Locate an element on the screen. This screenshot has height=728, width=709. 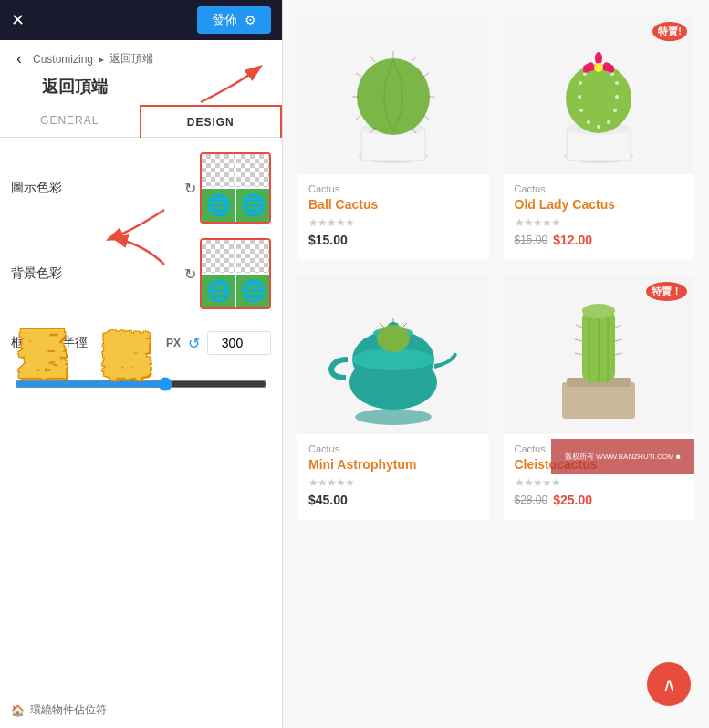
top-bar: ✕ 發佈 ⚙ is located at coordinates (141, 20).